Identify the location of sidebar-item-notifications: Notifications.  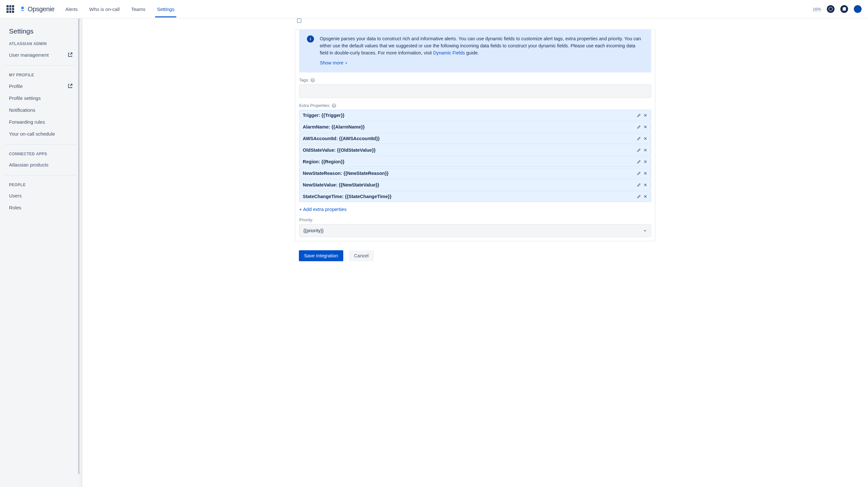
(41, 110).